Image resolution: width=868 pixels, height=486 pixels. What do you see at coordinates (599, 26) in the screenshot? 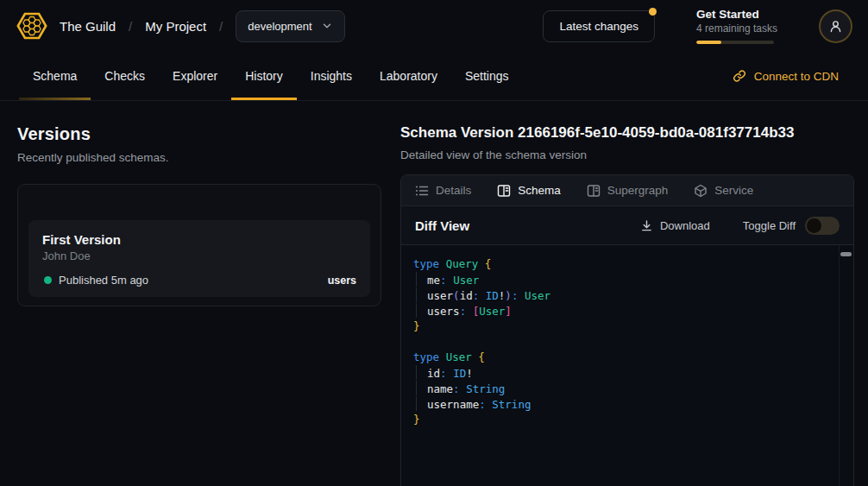
I see `latest-changes-label: Latest changes` at bounding box center [599, 26].